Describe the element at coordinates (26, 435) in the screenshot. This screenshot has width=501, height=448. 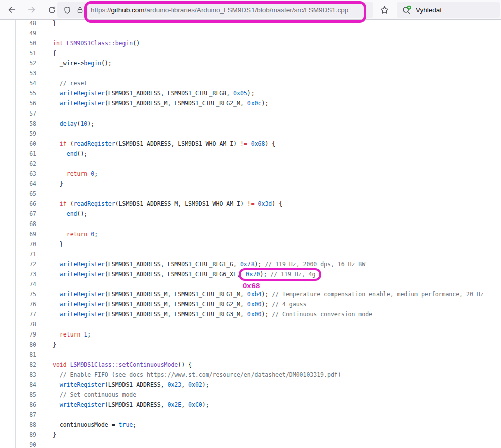
I see `line-number: 89` at that location.